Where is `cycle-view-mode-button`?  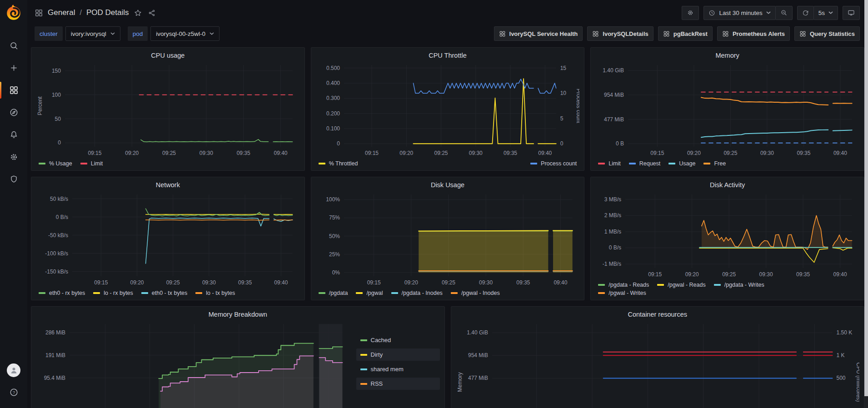 cycle-view-mode-button is located at coordinates (851, 13).